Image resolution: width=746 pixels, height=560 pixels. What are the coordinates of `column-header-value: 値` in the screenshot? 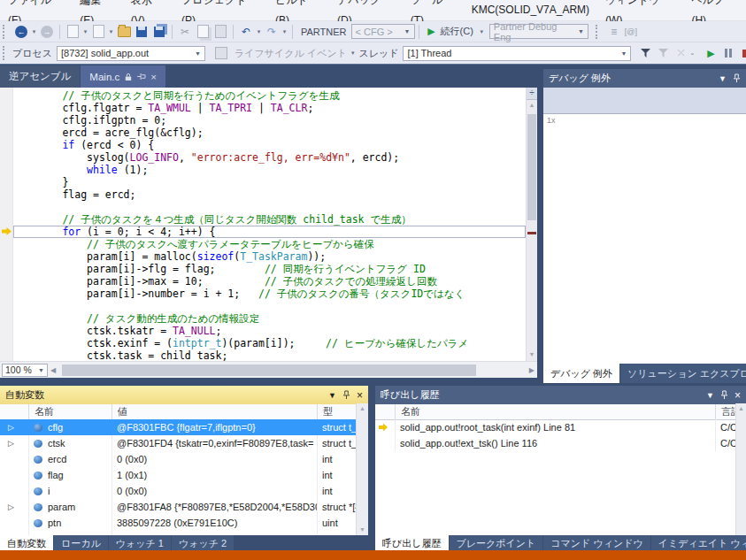 It's located at (215, 412).